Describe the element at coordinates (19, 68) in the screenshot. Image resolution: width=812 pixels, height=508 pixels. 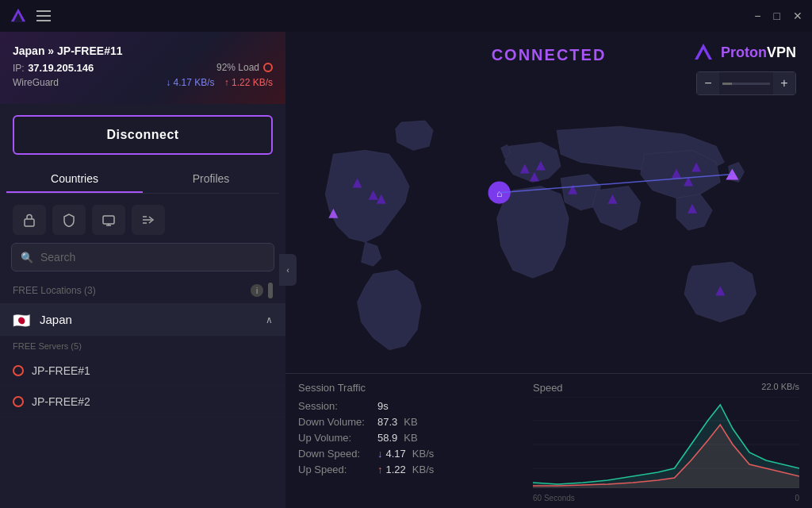
I see `ip-label: IP:` at that location.